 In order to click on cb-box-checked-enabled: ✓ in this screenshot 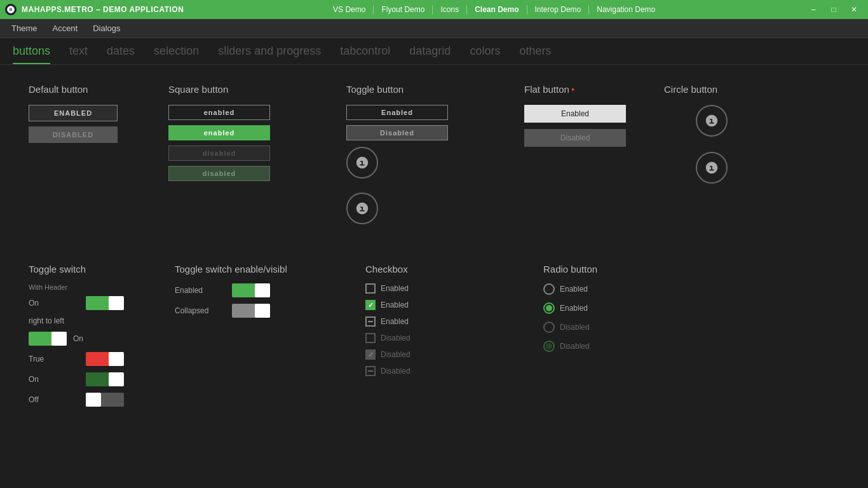, I will do `click(370, 305)`.